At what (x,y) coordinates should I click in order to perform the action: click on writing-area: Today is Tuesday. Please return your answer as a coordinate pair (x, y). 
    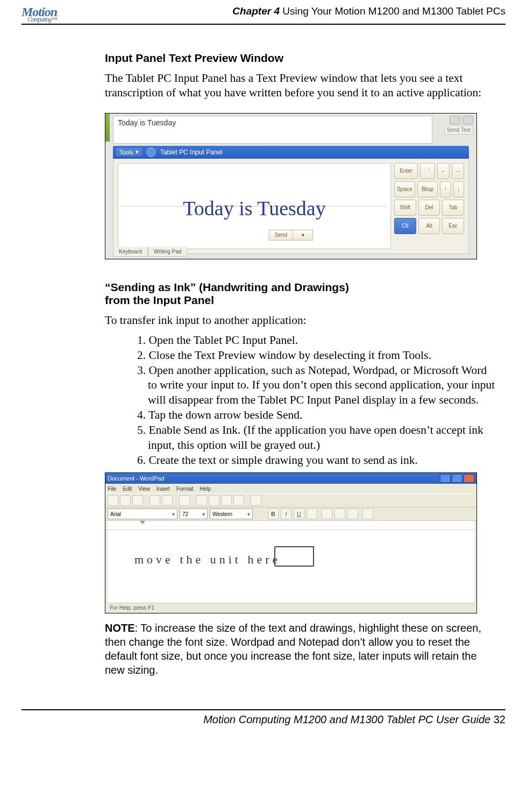
    Looking at the image, I should click on (254, 206).